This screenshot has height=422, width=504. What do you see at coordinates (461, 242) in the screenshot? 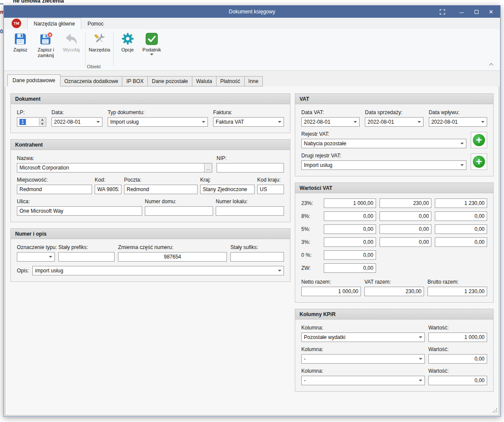
I see `brutto-3-input: 0,00` at bounding box center [461, 242].